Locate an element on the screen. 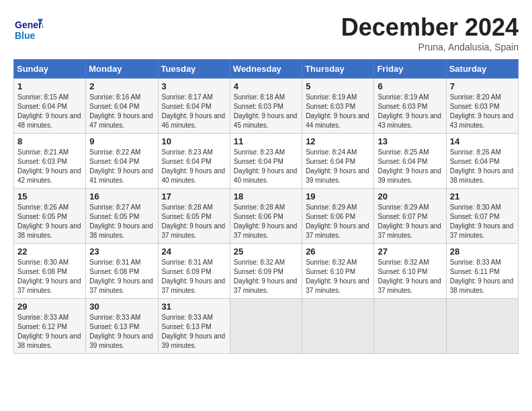 This screenshot has width=532, height=411. calendar-cell: 7 Sunrise: 8:20 AM Sunset: 6:03 PM Dayli… is located at coordinates (482, 106).